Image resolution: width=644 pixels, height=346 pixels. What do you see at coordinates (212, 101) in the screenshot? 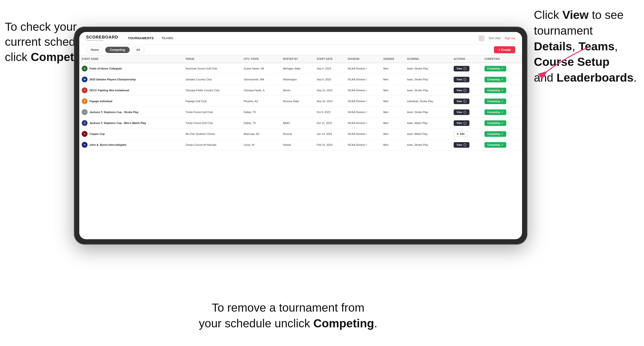
I see `venue-cell: Papago Golf Club` at bounding box center [212, 101].